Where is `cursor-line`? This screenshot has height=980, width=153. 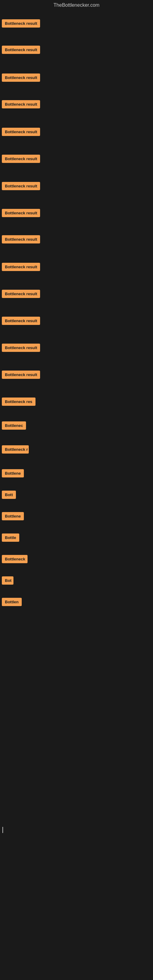
cursor-line is located at coordinates (3, 830).